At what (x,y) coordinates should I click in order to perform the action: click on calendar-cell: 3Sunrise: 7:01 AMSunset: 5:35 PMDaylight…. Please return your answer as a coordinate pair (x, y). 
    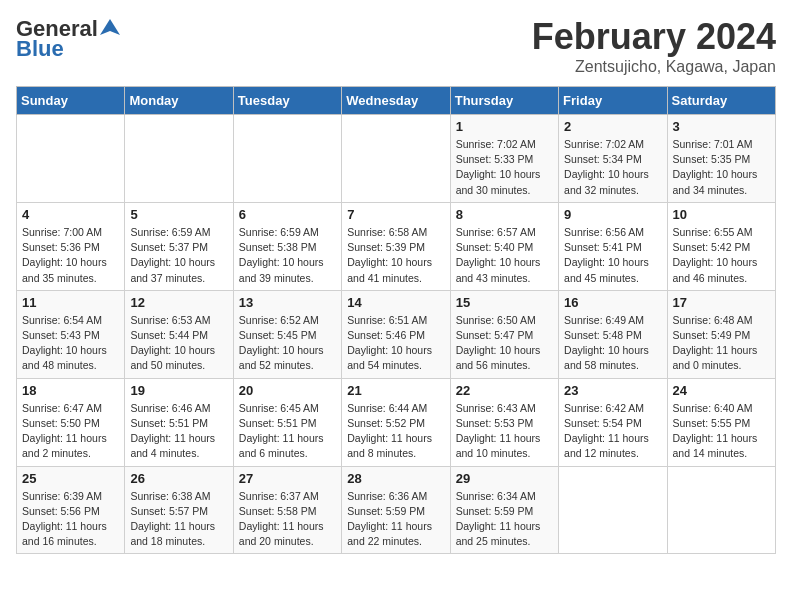
    Looking at the image, I should click on (721, 159).